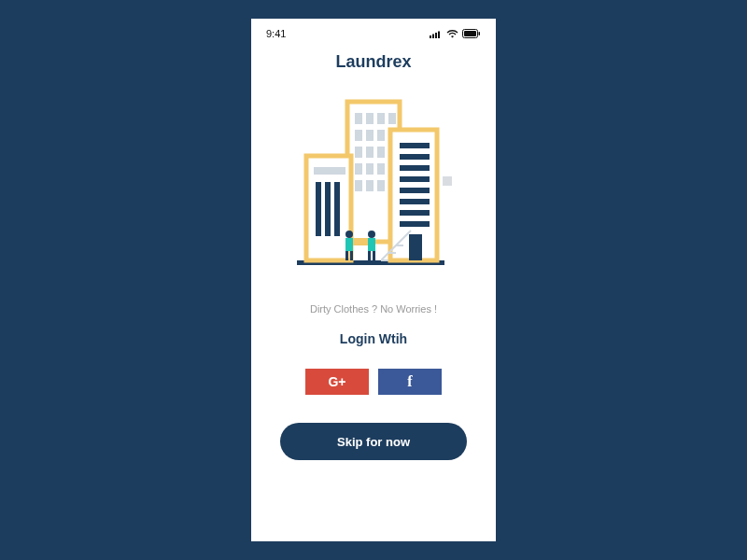  I want to click on app-title: Laundrex, so click(374, 62).